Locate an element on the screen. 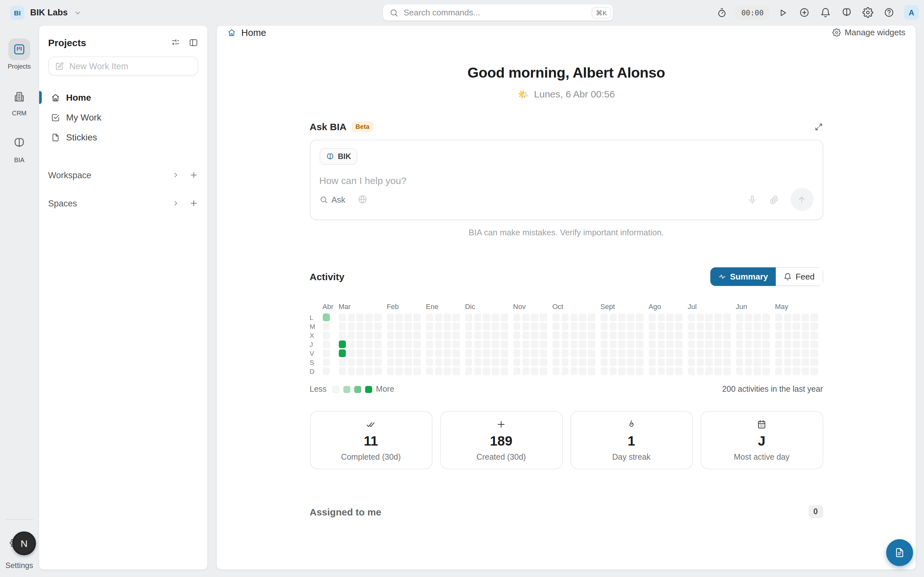  tab-feed: Feed is located at coordinates (800, 277).